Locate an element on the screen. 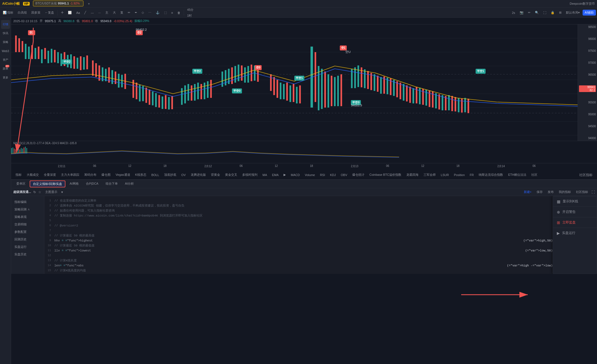  code-sidebar-策略表现: 策略表现 is located at coordinates (28, 217).